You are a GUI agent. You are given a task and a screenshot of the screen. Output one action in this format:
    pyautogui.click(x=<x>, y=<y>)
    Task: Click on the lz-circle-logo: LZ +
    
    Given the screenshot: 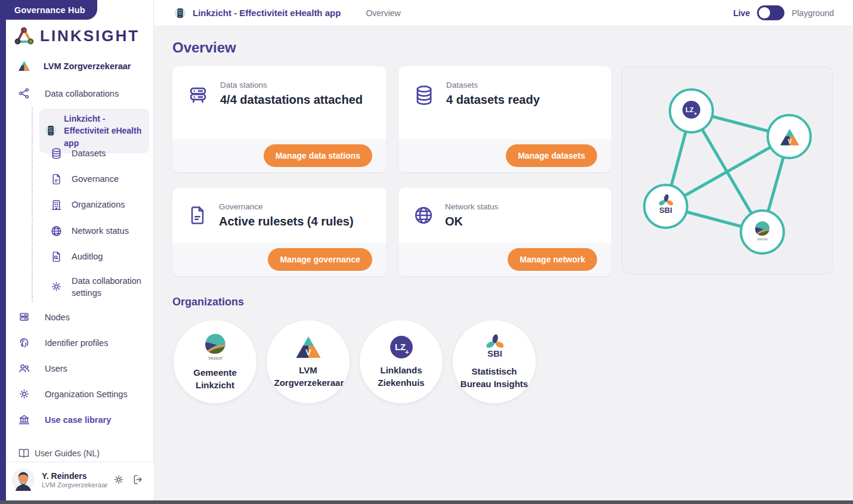 What is the action you would take?
    pyautogui.click(x=401, y=347)
    